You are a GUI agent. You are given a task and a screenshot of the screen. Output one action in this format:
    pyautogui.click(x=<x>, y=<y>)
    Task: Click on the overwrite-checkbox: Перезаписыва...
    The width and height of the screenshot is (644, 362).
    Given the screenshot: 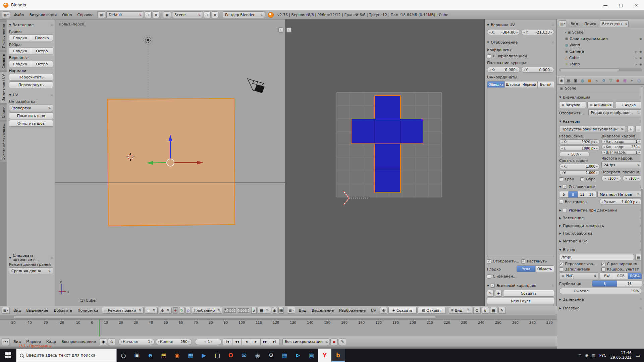 What is the action you would take?
    pyautogui.click(x=580, y=264)
    